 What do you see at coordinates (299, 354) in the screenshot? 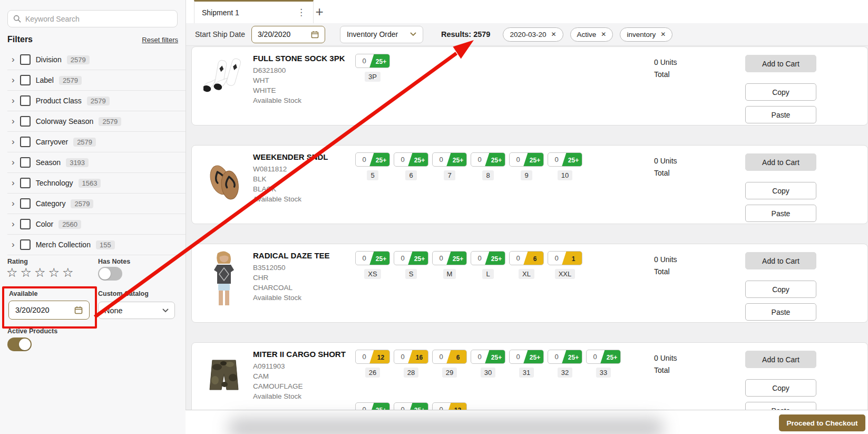
I see `product-name: MITER II CARGO SHORT` at bounding box center [299, 354].